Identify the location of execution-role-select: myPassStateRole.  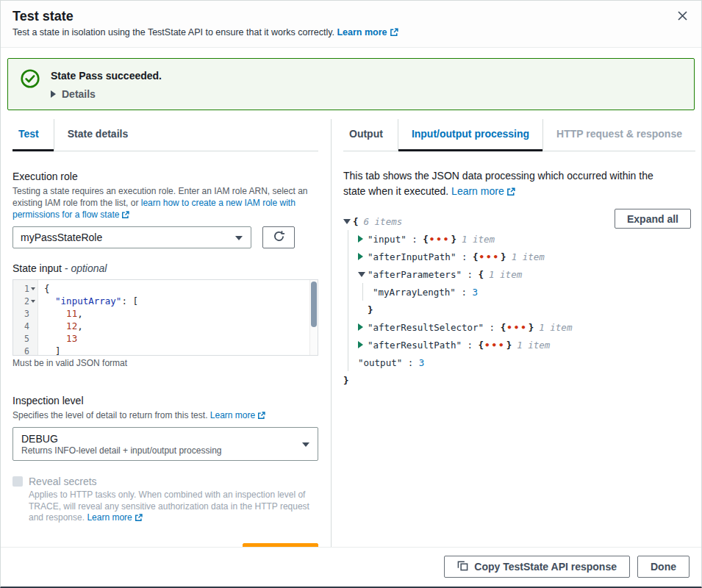
(132, 237).